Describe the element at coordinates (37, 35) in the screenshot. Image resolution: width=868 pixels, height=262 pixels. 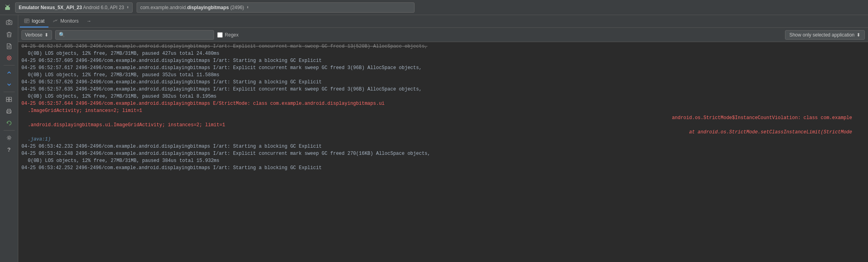
I see `log-level-selector: Verbose ⬍` at that location.